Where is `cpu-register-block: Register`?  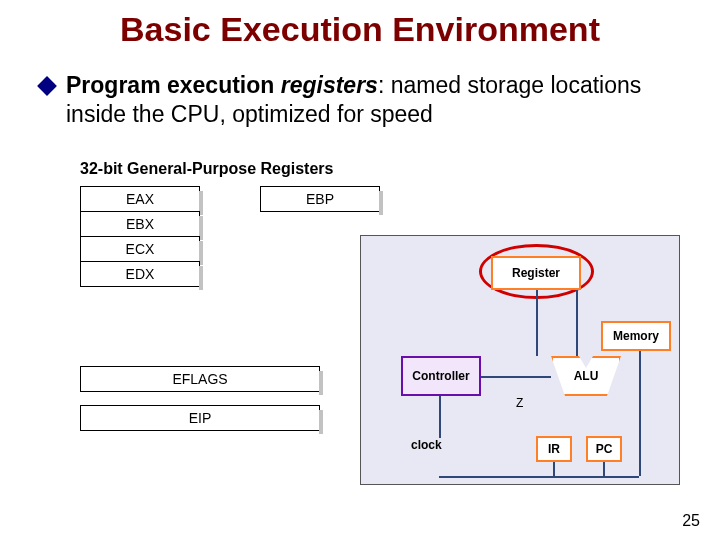
cpu-register-block: Register is located at coordinates (536, 273).